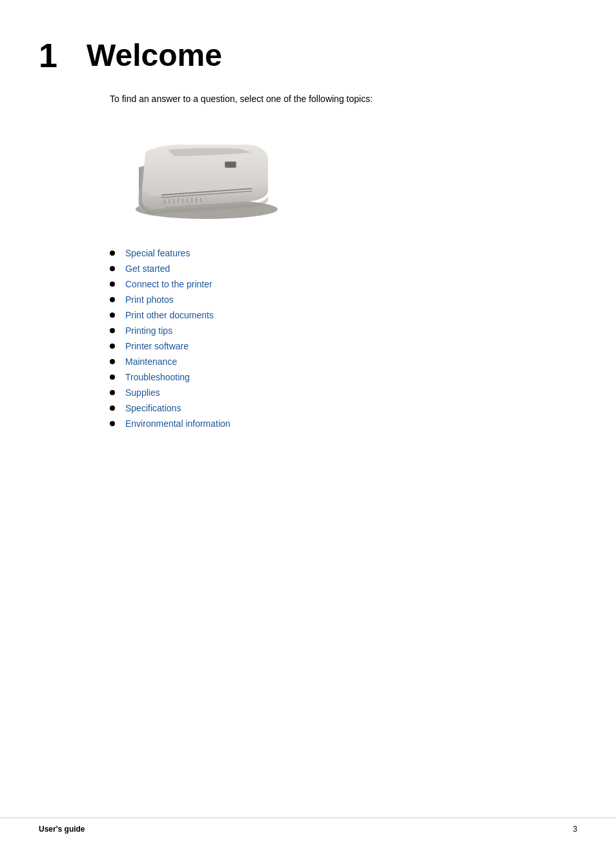 The height and width of the screenshot is (853, 616). What do you see at coordinates (153, 408) in the screenshot?
I see `topic-link-specifications: Specifications` at bounding box center [153, 408].